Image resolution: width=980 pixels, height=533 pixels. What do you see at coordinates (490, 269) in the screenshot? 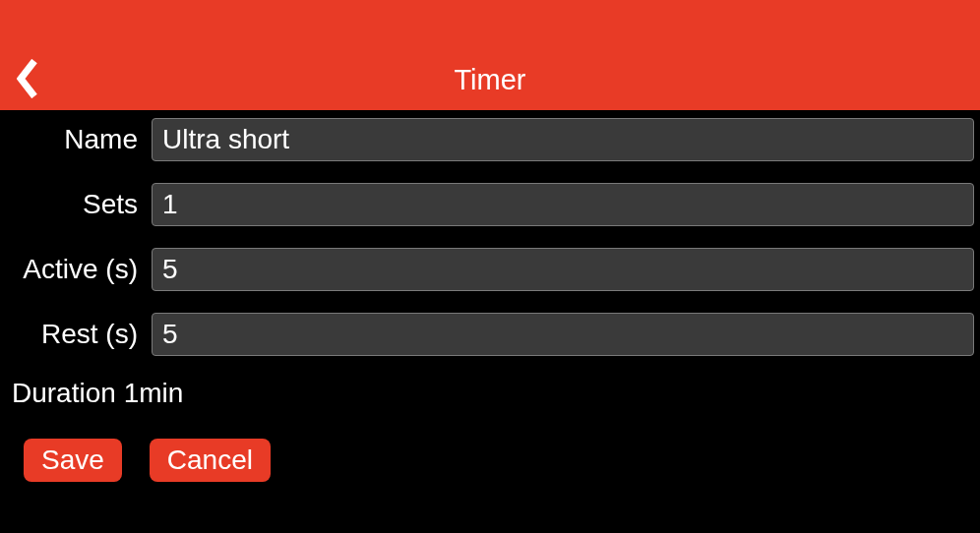
I see `active-row: Active (s)` at bounding box center [490, 269].